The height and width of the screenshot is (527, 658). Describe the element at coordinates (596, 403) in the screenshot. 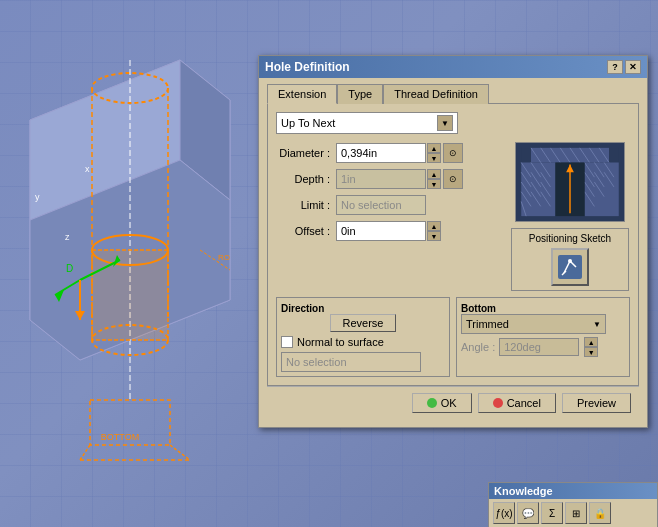

I see `preview-button: Preview` at that location.